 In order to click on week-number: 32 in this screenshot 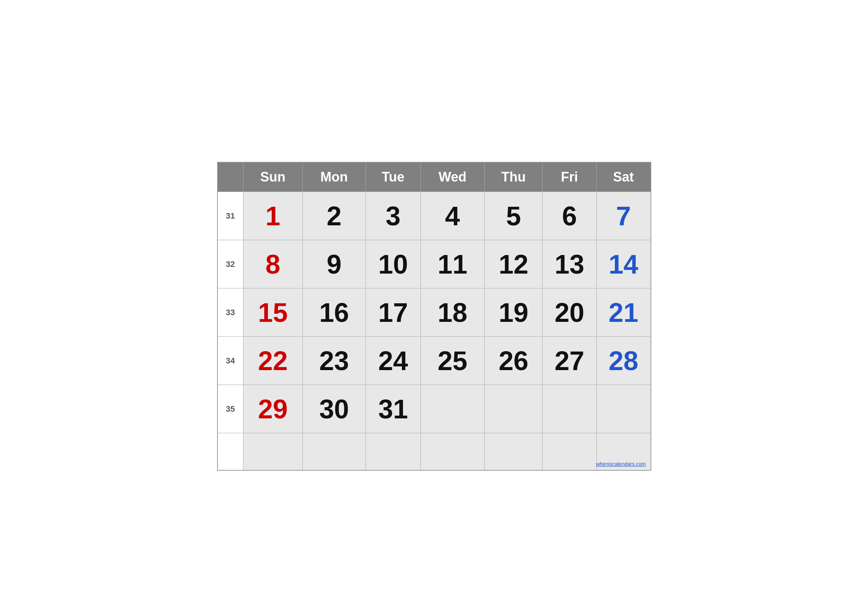, I will do `click(231, 264)`.